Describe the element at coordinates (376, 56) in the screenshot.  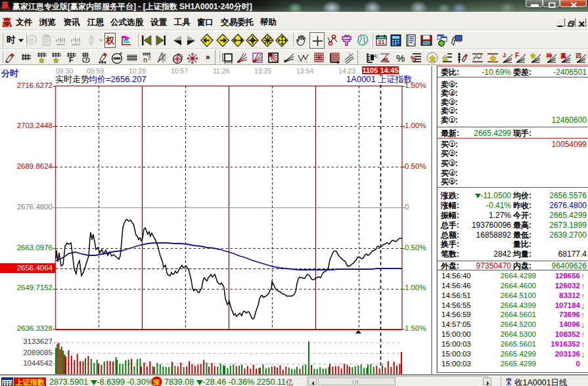
I see `svg-text: 42` at that location.